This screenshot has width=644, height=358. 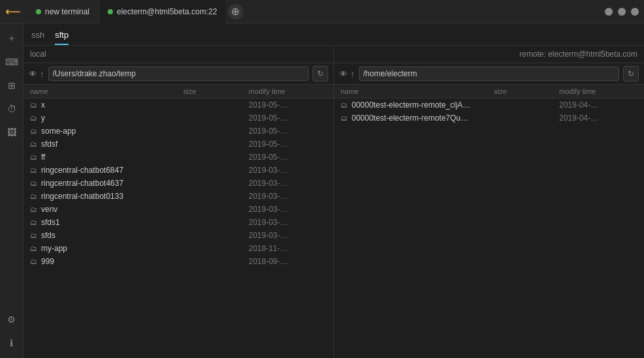 What do you see at coordinates (578, 54) in the screenshot?
I see `remote-panel-label: remote: electerm@html5beta.com` at bounding box center [578, 54].